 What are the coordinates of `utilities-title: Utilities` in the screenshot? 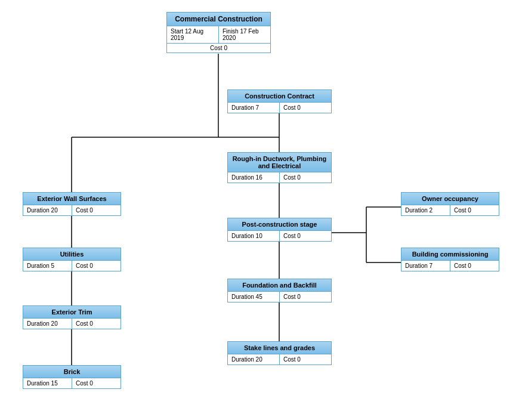 It's located at (72, 254).